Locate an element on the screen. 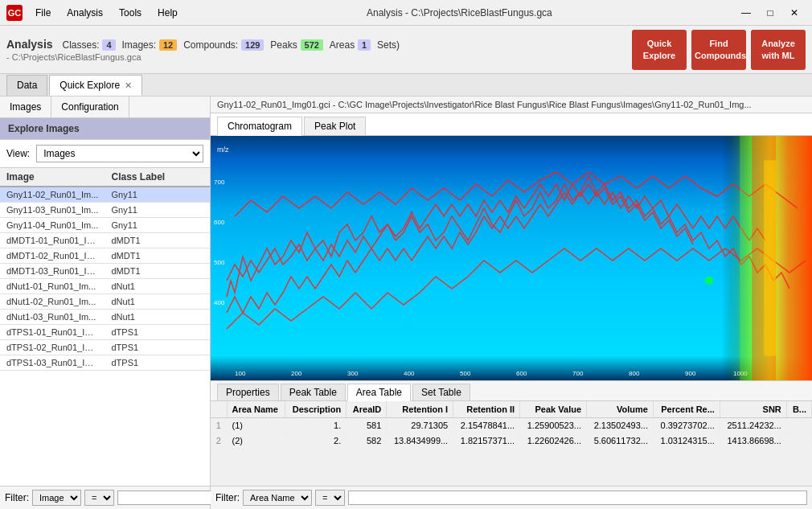  sets-label: Sets) is located at coordinates (388, 45).